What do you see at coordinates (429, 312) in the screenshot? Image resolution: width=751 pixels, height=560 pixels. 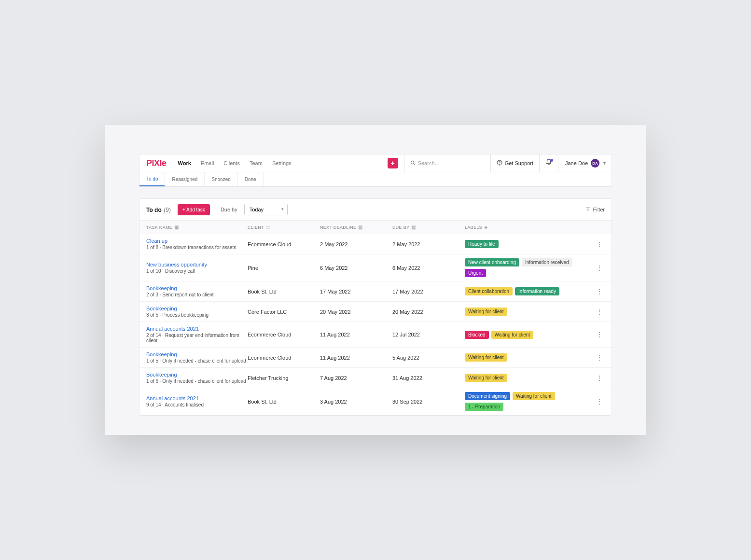 I see `due-cell: 20 May 2022` at bounding box center [429, 312].